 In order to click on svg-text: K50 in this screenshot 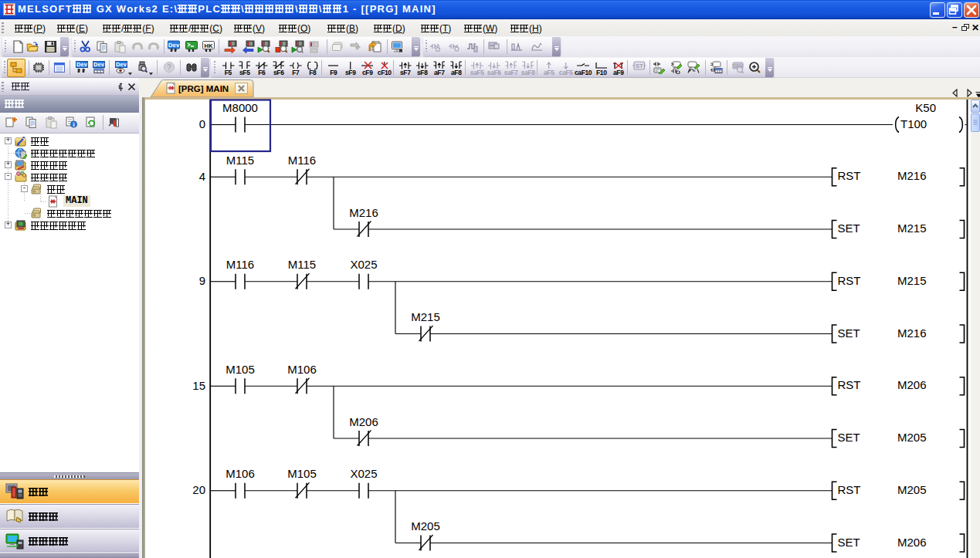, I will do `click(925, 108)`.